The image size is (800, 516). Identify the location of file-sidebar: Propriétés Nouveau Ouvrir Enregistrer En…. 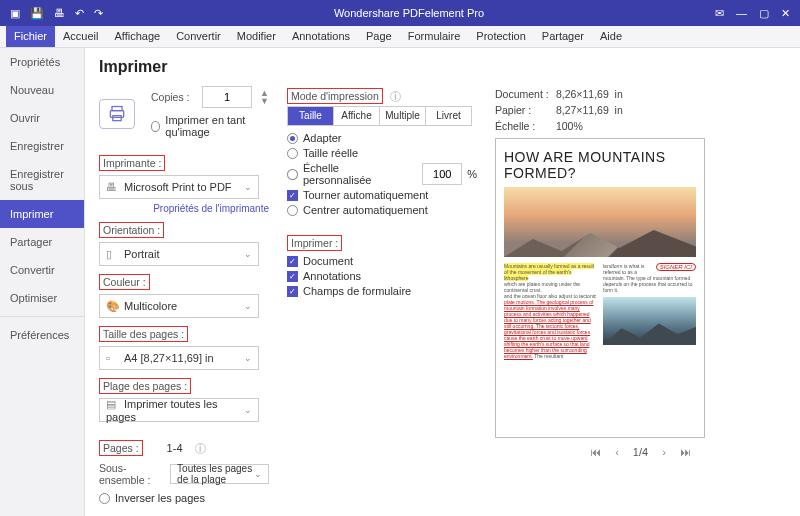
(42, 282).